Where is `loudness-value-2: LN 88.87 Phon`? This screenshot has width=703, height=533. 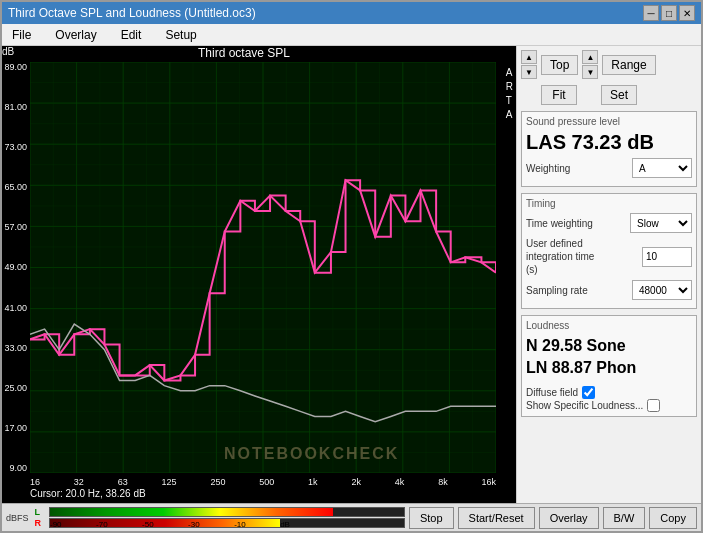
loudness-value-2: LN 88.87 Phon is located at coordinates (609, 368).